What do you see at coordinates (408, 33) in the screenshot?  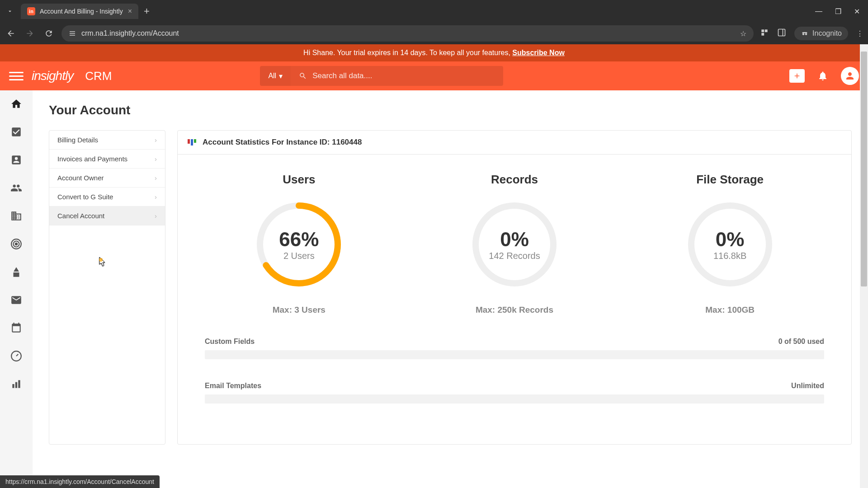 I see `url-field: crm.na1.insightly.com/Account ☆` at bounding box center [408, 33].